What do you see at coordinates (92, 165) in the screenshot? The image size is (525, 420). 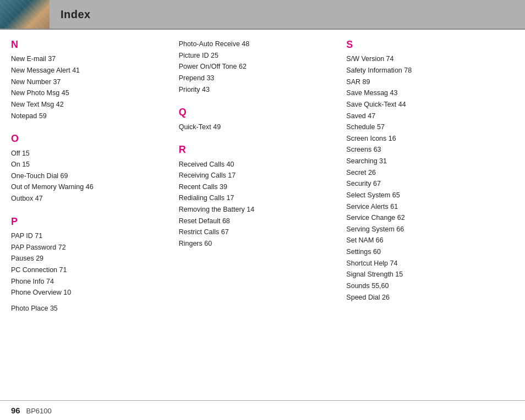 I see `index-entry: On 15` at bounding box center [92, 165].